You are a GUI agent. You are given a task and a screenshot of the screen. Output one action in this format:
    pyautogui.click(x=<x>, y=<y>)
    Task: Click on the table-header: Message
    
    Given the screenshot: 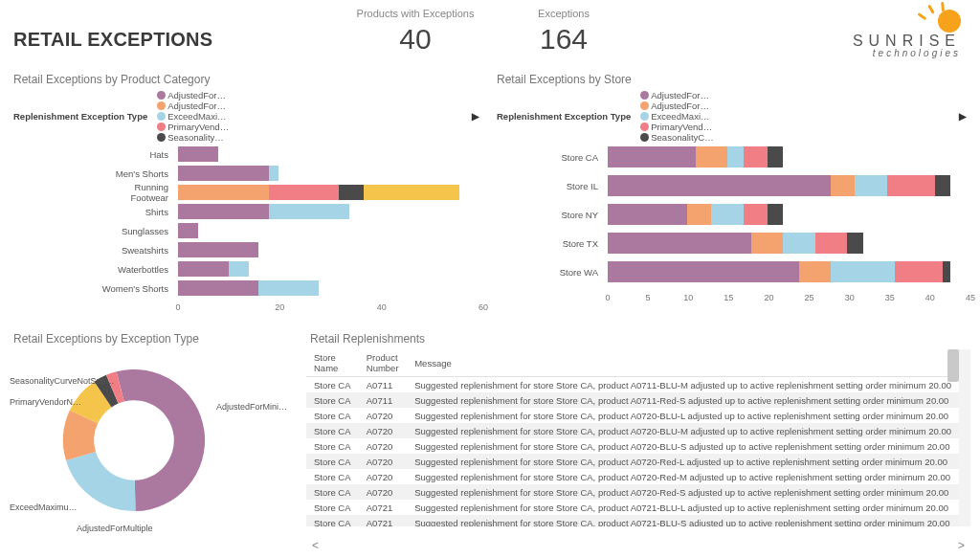 What is the action you would take?
    pyautogui.click(x=683, y=364)
    